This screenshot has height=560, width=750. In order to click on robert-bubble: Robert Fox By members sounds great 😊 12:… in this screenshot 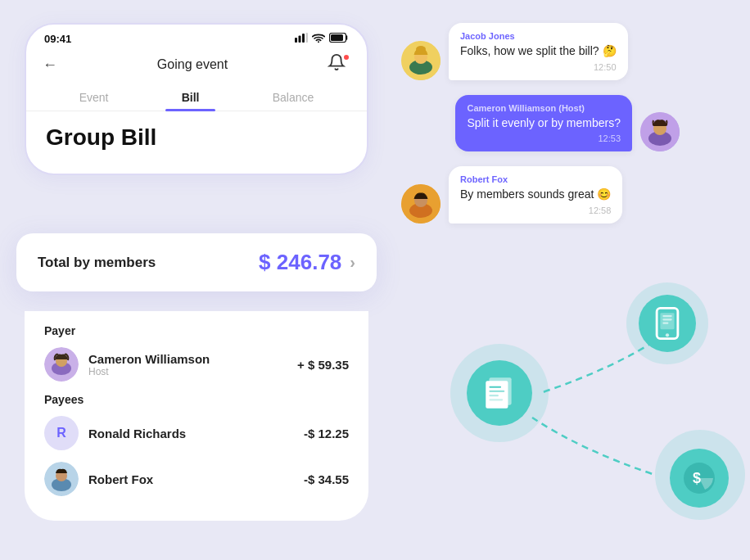, I will do `click(535, 195)`.